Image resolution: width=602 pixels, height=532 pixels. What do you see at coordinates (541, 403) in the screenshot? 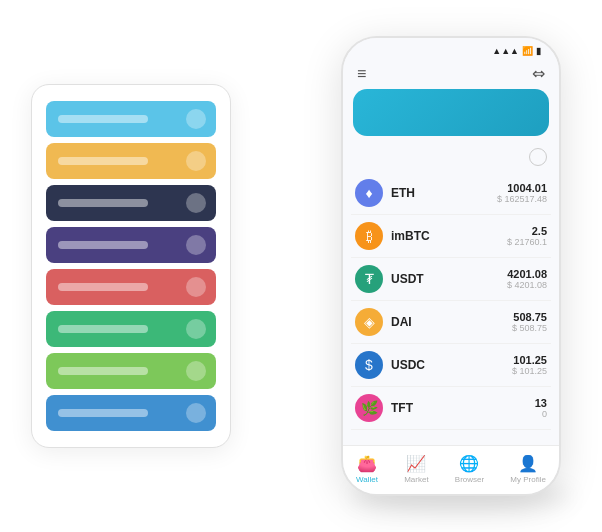
I see `coin-amount-value: 13` at bounding box center [541, 403].